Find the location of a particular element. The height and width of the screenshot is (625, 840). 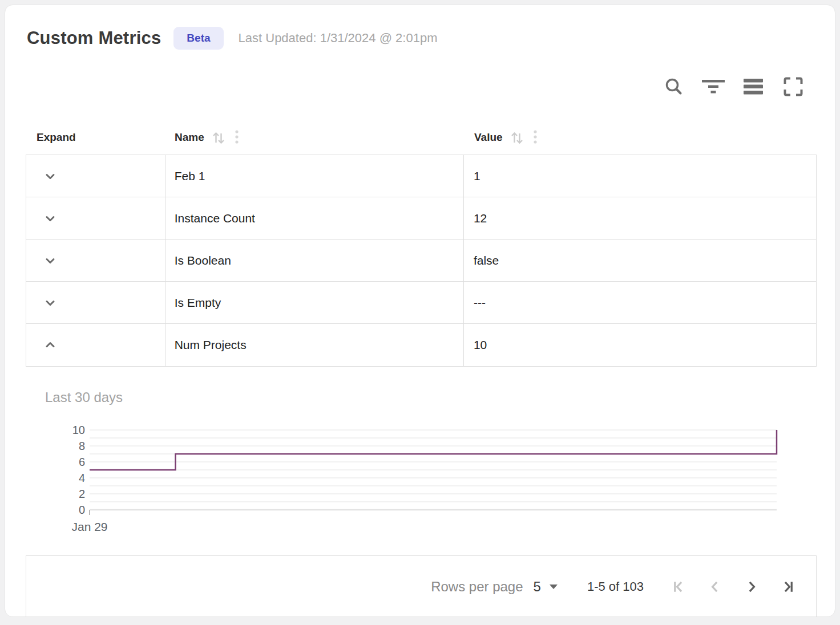

table-row: Num Projects 10 is located at coordinates (421, 345).